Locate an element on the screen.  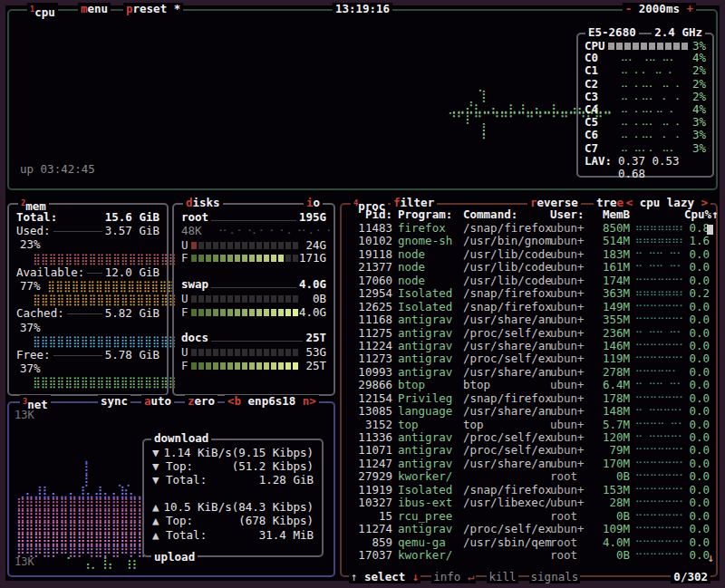
proc-row: 15rcu_preeroot0B⠒⠒⠒⠒⠒⠒⠂0.0 is located at coordinates (529, 516).